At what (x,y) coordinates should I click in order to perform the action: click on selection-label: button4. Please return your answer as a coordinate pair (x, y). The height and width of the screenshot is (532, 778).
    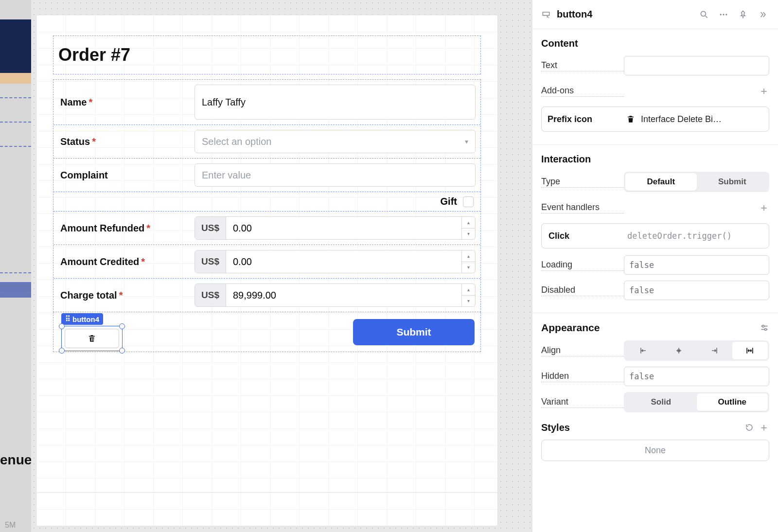
    Looking at the image, I should click on (86, 319).